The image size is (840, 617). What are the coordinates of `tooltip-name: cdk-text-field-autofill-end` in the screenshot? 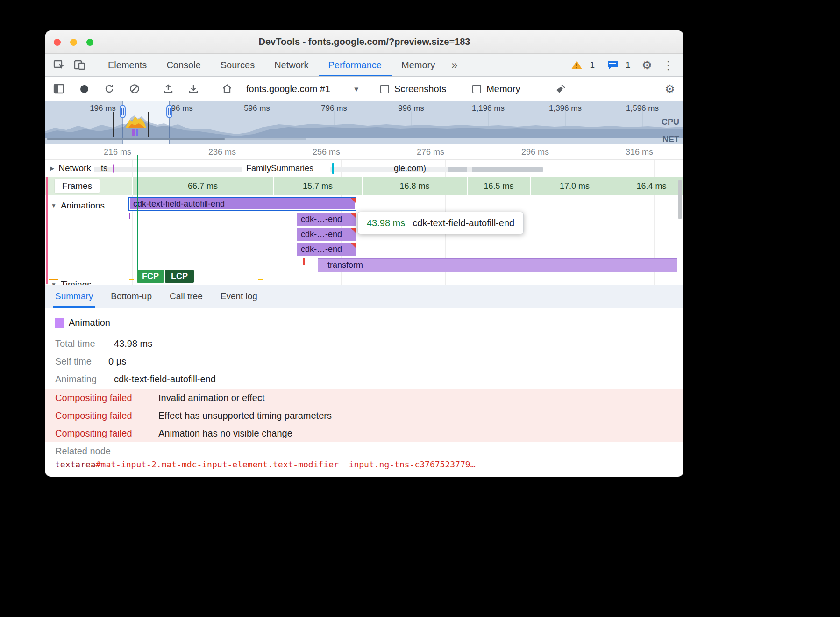 It's located at (463, 223).